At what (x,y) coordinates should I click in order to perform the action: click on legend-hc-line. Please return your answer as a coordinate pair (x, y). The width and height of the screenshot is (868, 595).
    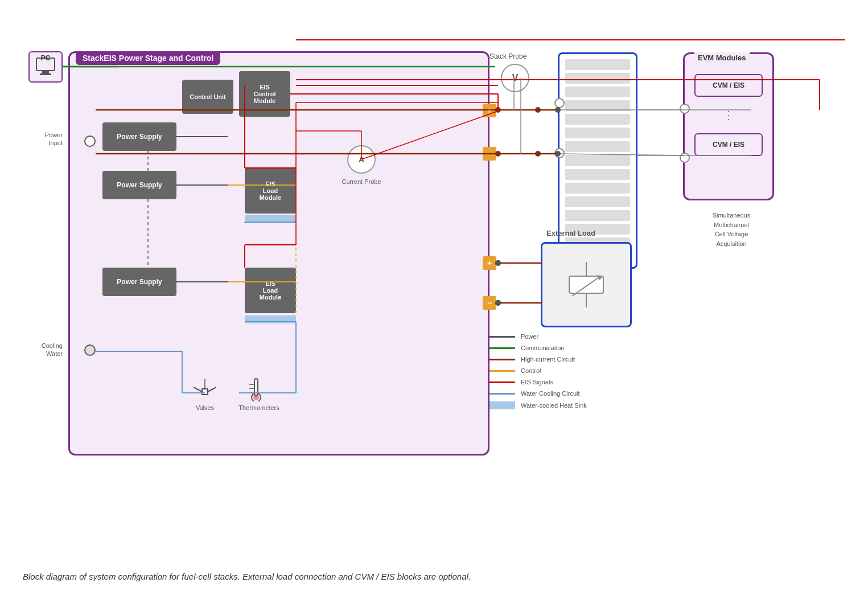
    Looking at the image, I should click on (502, 360).